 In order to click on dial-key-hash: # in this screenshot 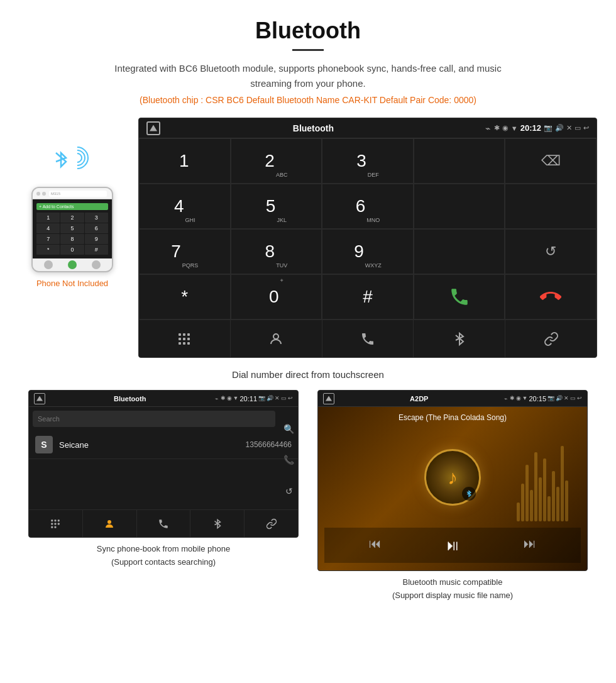, I will do `click(368, 297)`.